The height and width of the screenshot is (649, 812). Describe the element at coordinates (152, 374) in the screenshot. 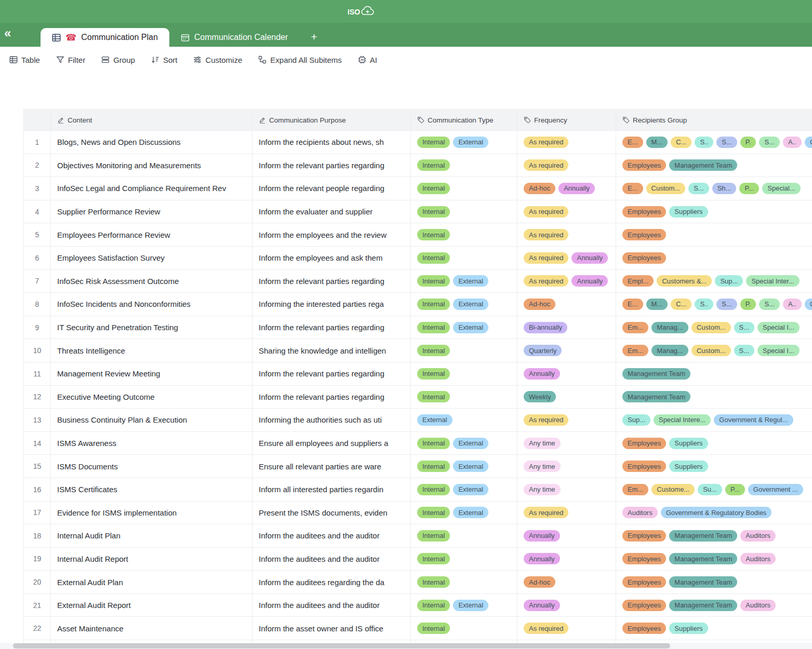

I see `content-cell: Management Review Meeting` at that location.